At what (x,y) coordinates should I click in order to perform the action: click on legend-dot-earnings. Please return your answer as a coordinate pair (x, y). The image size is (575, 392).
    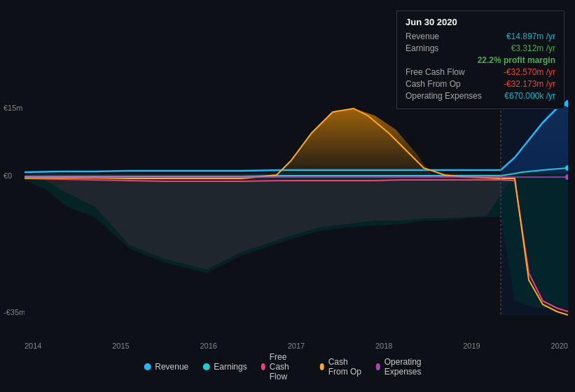
    Looking at the image, I should click on (206, 367).